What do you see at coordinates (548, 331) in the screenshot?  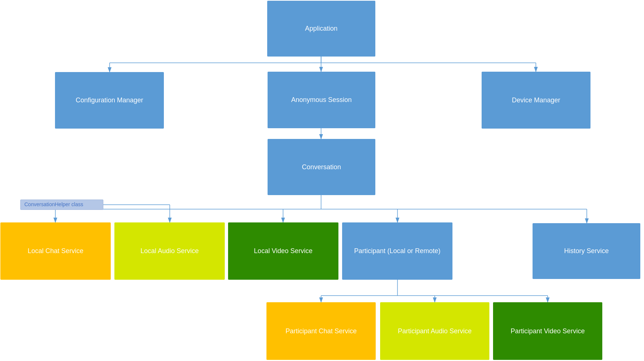 I see `participant-video-service-box: Participant Video Service` at bounding box center [548, 331].